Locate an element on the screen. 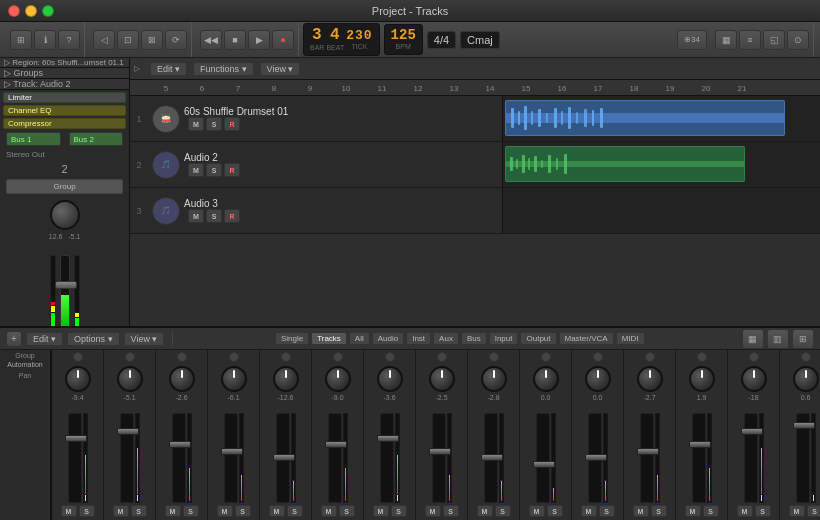 The width and height of the screenshot is (820, 520). ch-mute-1: M is located at coordinates (121, 511).